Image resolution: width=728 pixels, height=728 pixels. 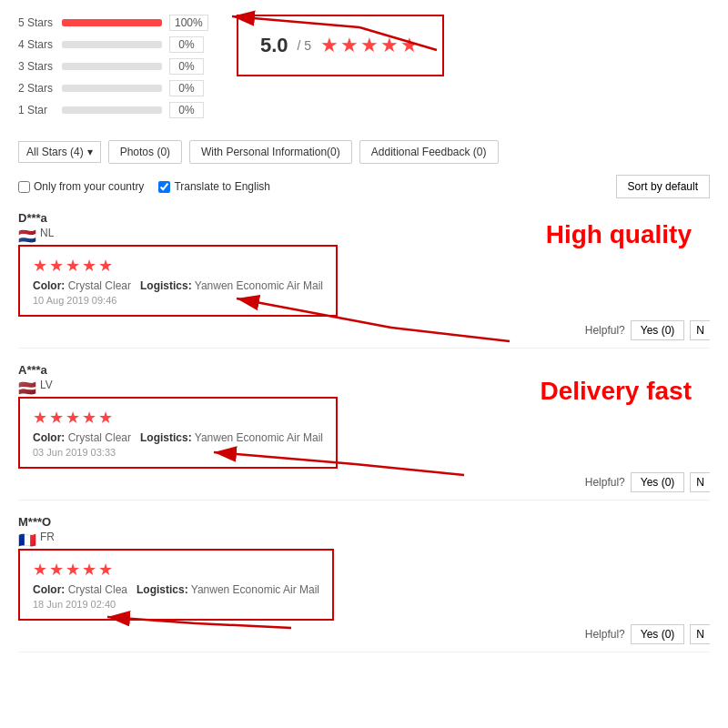 What do you see at coordinates (60, 152) in the screenshot?
I see `all-stars-filter: All Stars (4) ▾` at bounding box center [60, 152].